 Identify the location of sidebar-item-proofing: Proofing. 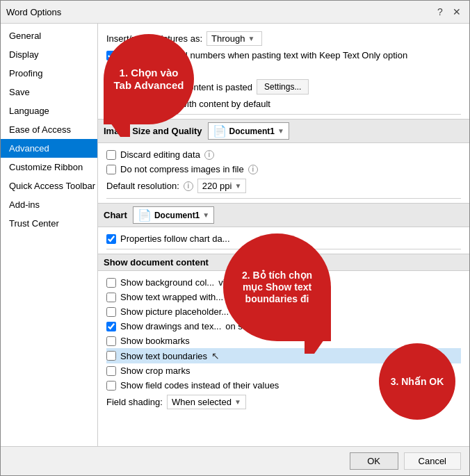
(49, 74).